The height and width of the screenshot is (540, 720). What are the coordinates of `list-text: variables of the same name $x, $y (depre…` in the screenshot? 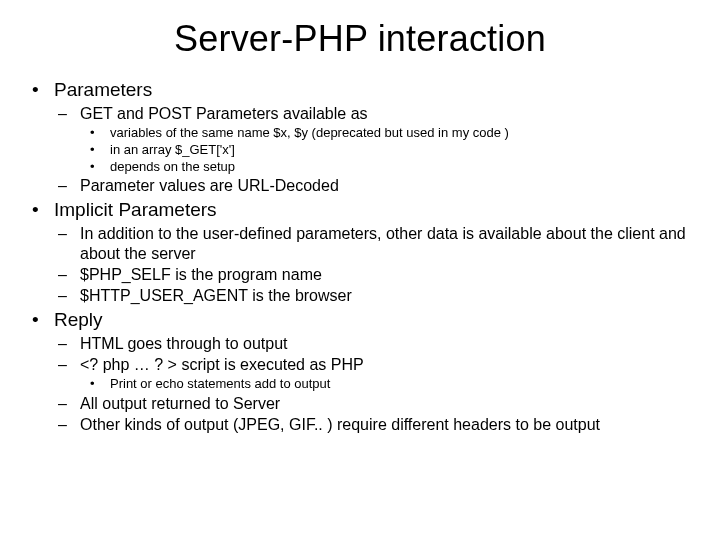 It's located at (310, 132).